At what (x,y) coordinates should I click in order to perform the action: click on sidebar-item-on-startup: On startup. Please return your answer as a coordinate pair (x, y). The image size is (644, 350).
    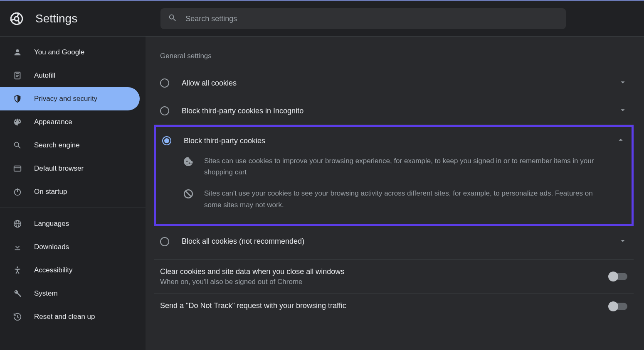
    Looking at the image, I should click on (70, 192).